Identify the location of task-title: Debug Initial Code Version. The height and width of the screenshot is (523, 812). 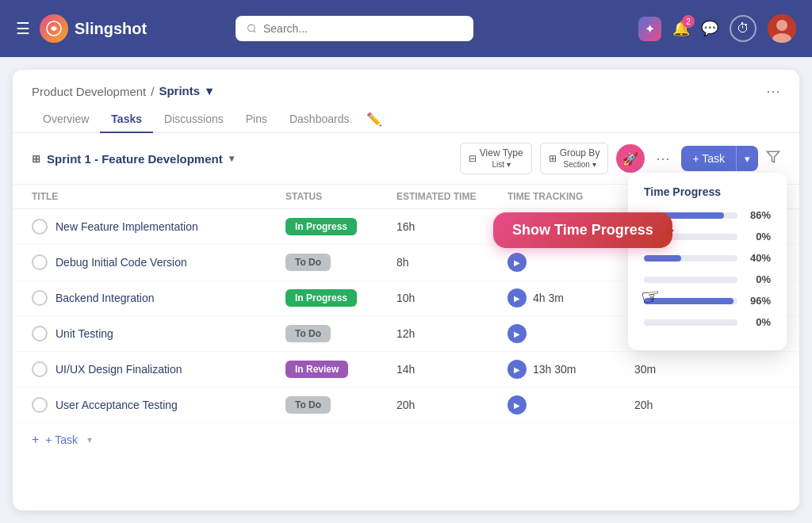
(121, 262).